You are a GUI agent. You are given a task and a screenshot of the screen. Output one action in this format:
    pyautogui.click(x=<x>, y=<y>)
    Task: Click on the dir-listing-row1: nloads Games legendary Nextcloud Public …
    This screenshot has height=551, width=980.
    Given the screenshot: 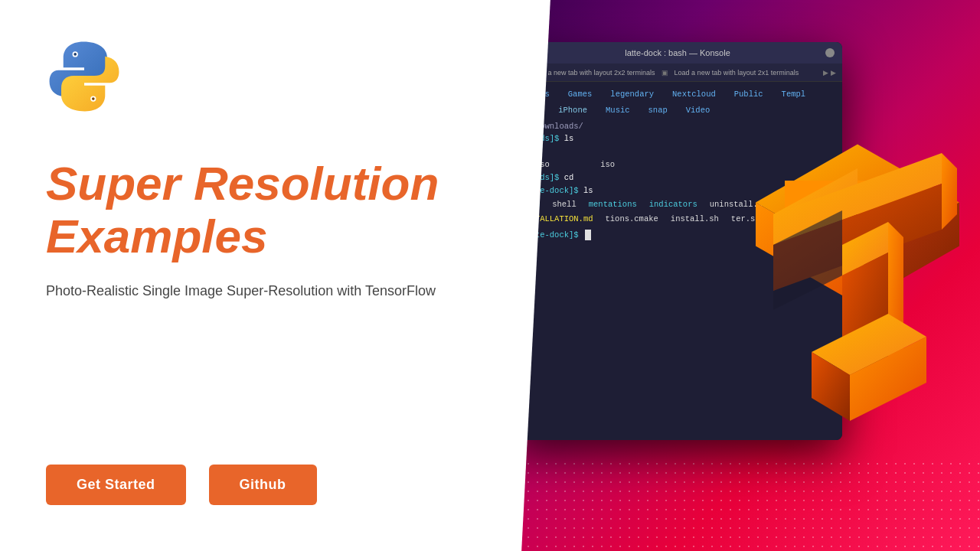 What is the action you would take?
    pyautogui.click(x=678, y=95)
    